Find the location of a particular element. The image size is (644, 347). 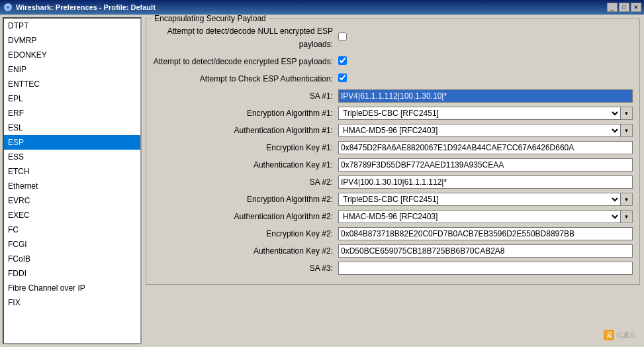

title-bar-left: Wireshark: Preferences - Profile: Defaul… is located at coordinates (79, 7).